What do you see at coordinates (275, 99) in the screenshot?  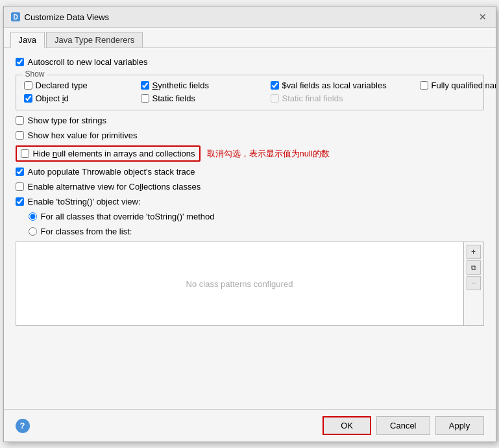 I see `static-final-fields-checkbox` at bounding box center [275, 99].